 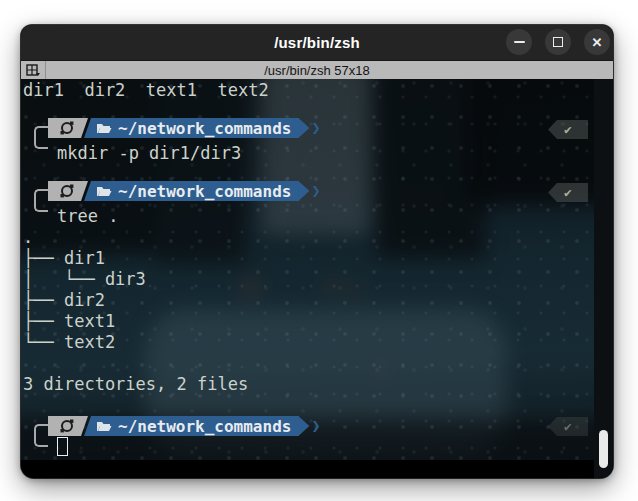 What do you see at coordinates (64, 300) in the screenshot?
I see `tree-output-line: ├── dir2` at bounding box center [64, 300].